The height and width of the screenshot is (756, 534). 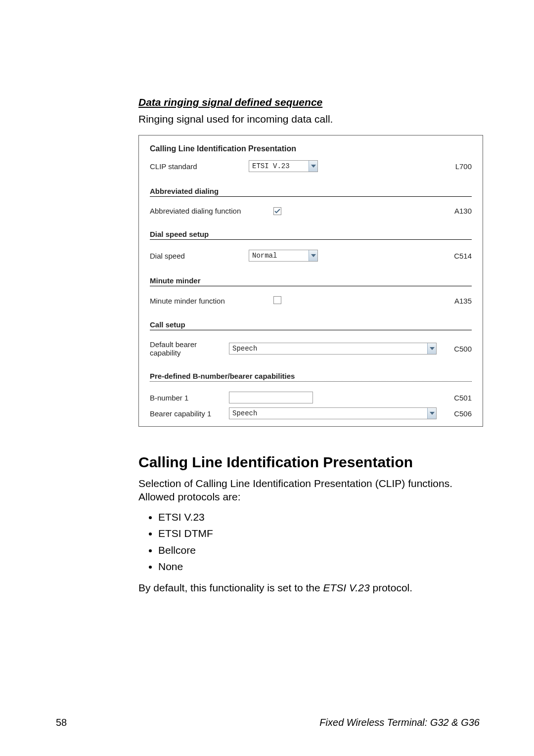 What do you see at coordinates (319, 567) in the screenshot?
I see `list-item: None` at bounding box center [319, 567].